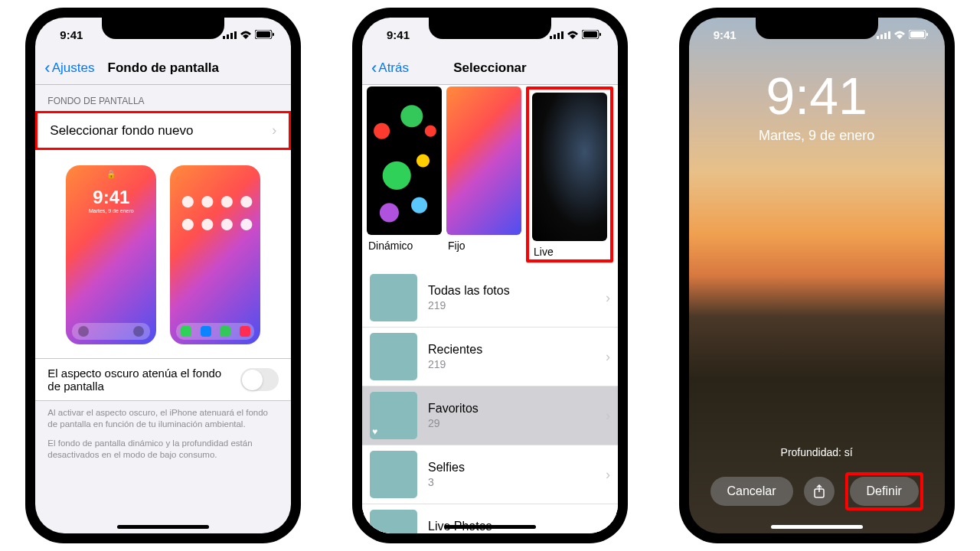 This screenshot has height=551, width=980. Describe the element at coordinates (163, 68) in the screenshot. I see `nav-bar: ‹ Ajustes Fondo de pantalla` at that location.